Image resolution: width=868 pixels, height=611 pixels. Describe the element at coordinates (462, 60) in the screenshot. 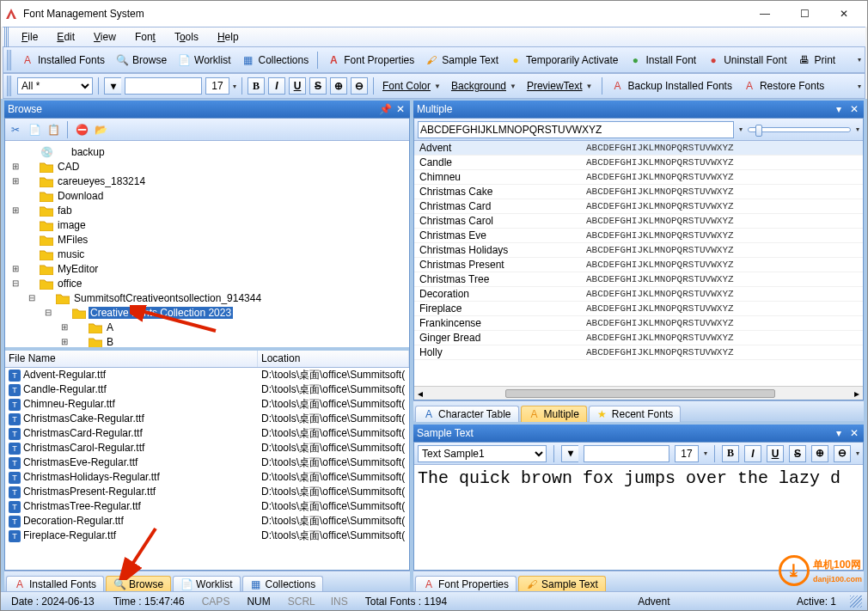

I see `sample-text-button: 🖌Sample Text` at that location.